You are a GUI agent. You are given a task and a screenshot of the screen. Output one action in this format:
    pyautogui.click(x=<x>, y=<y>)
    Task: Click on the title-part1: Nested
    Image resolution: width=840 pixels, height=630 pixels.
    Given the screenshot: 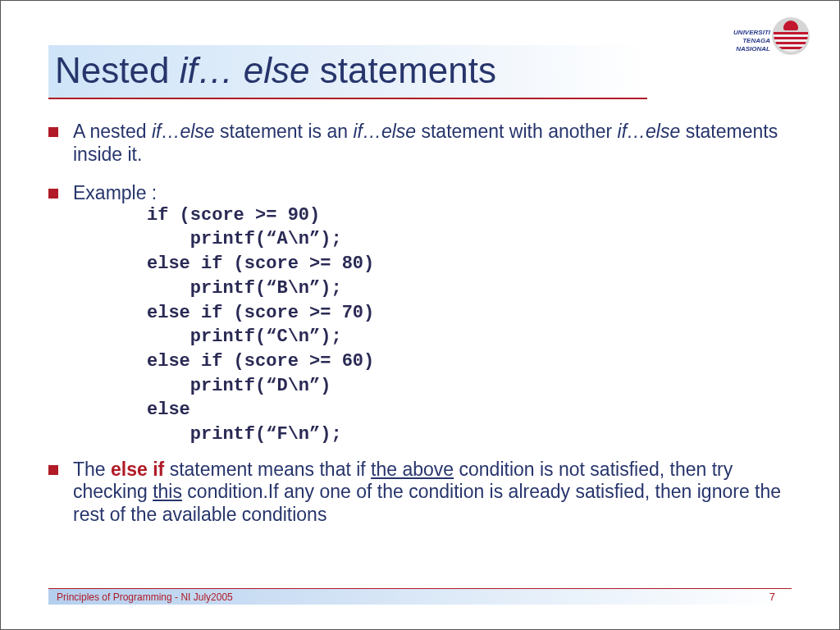 What is the action you would take?
    pyautogui.click(x=117, y=71)
    